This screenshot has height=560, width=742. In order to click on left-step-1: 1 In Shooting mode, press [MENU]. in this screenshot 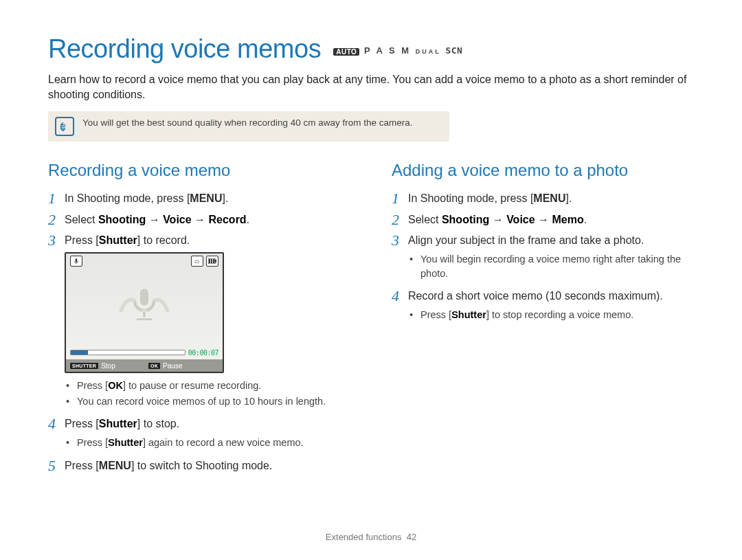, I will do `click(199, 198)`.